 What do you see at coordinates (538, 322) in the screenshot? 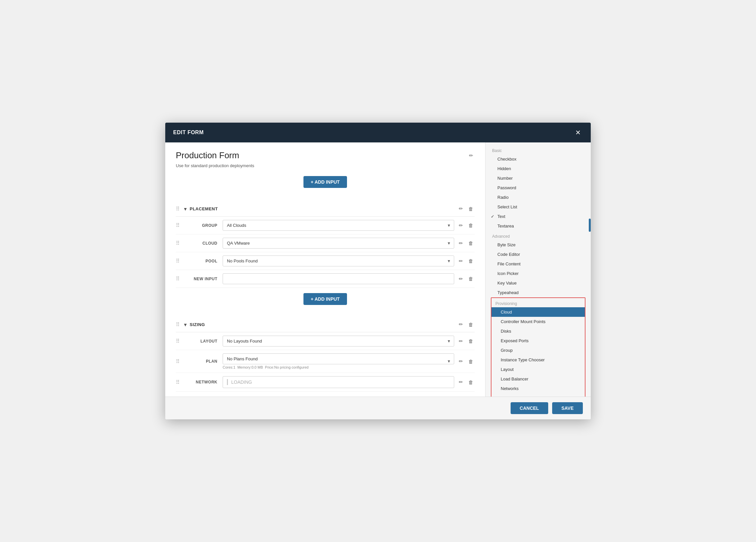
I see `provisioning-item-controller-mount-points: Controller Mount Points` at bounding box center [538, 322].